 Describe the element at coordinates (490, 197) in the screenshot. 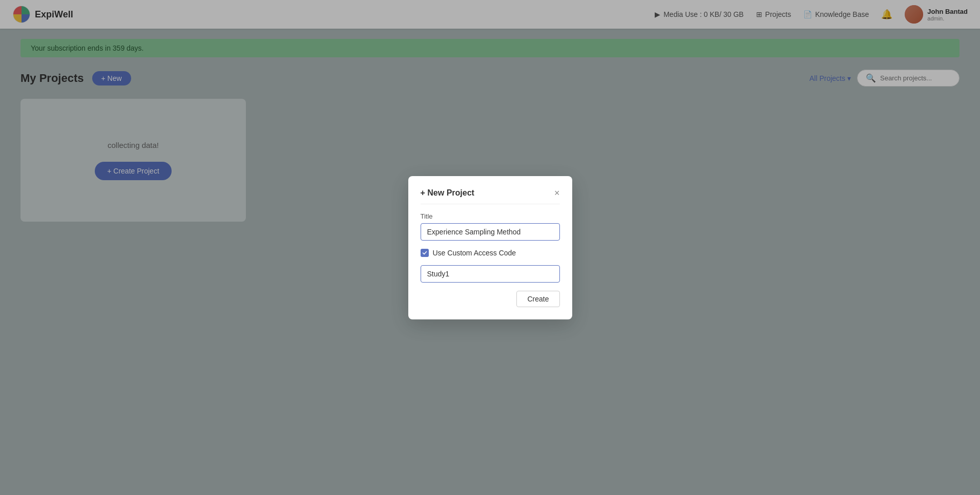

I see `modal-header: + New Project ×` at that location.